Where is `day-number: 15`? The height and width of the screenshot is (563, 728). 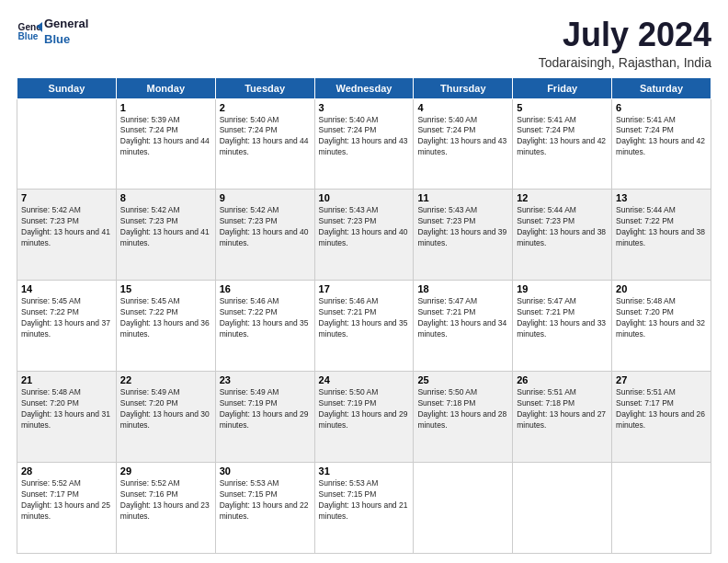 day-number: 15 is located at coordinates (165, 289).